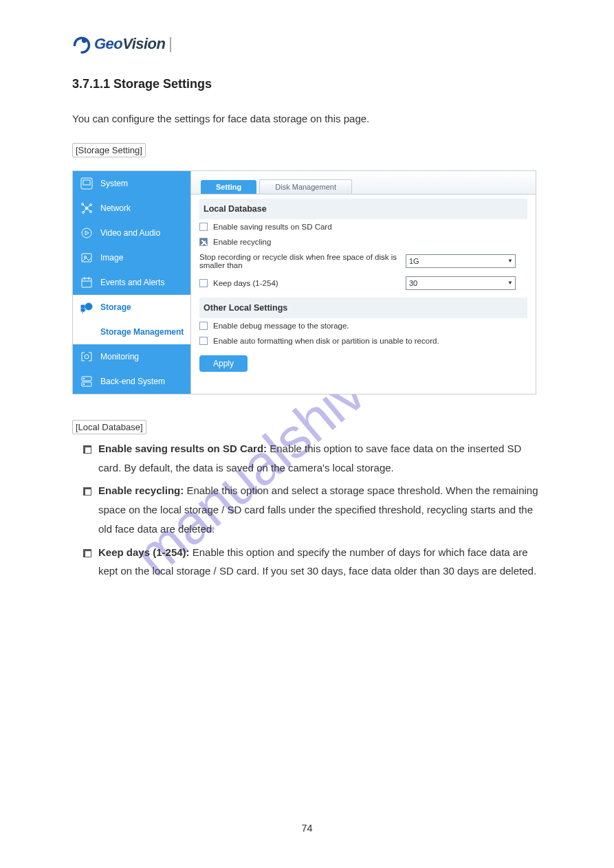 The width and height of the screenshot is (614, 868). What do you see at coordinates (132, 258) in the screenshot?
I see `sidebar-item-image: Image` at bounding box center [132, 258].